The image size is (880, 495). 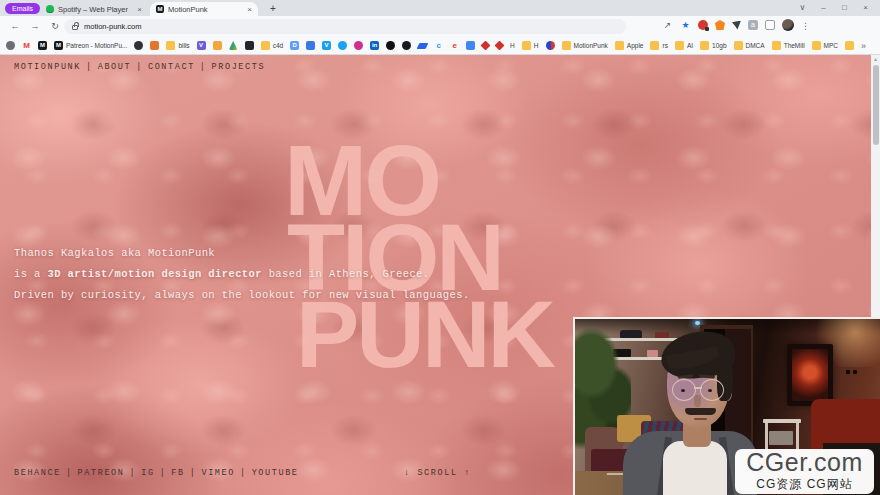 I want to click on tab-search-icon: ∨, so click(x=802, y=8).